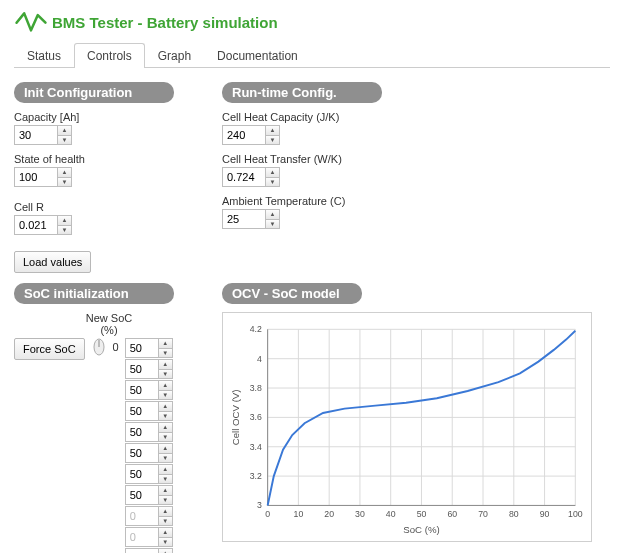 This screenshot has width=624, height=553. What do you see at coordinates (483, 514) in the screenshot?
I see `svg-text: 70` at bounding box center [483, 514].